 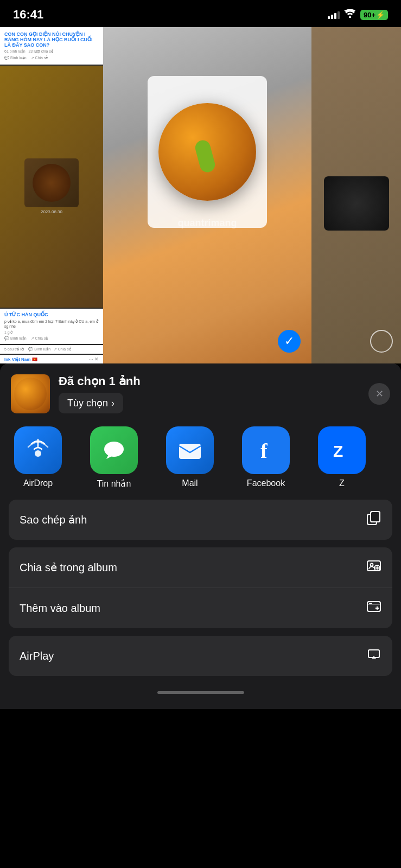 What do you see at coordinates (28, 15) in the screenshot?
I see `status-time: 16:41` at bounding box center [28, 15].